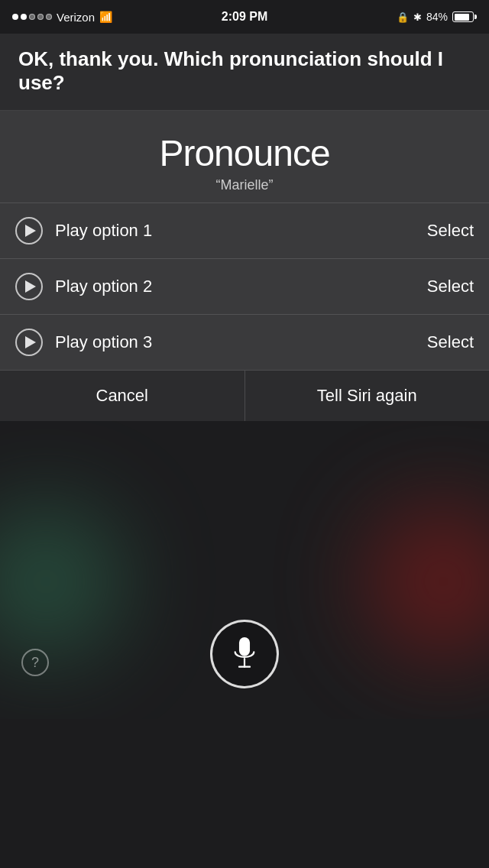  Describe the element at coordinates (35, 662) in the screenshot. I see `help-button: ?` at that location.